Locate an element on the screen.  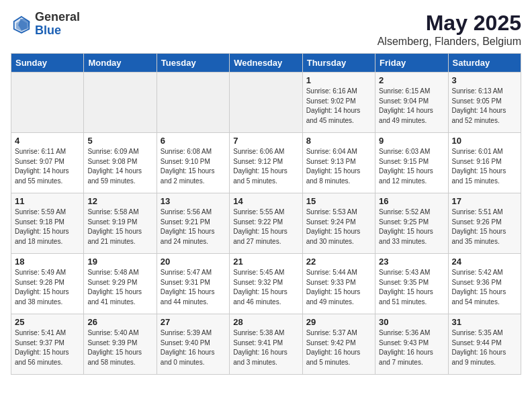
logo: General Blue is located at coordinates (46, 24).